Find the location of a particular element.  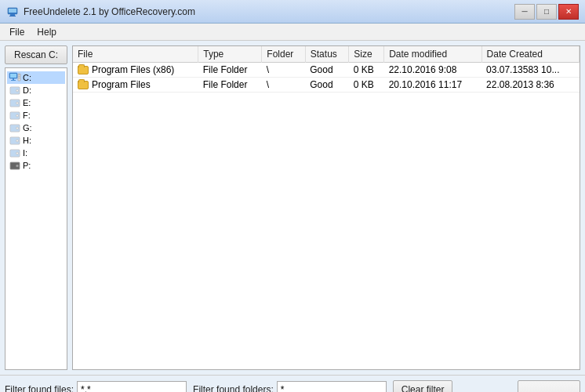

tree-item-label: I: is located at coordinates (25, 153).